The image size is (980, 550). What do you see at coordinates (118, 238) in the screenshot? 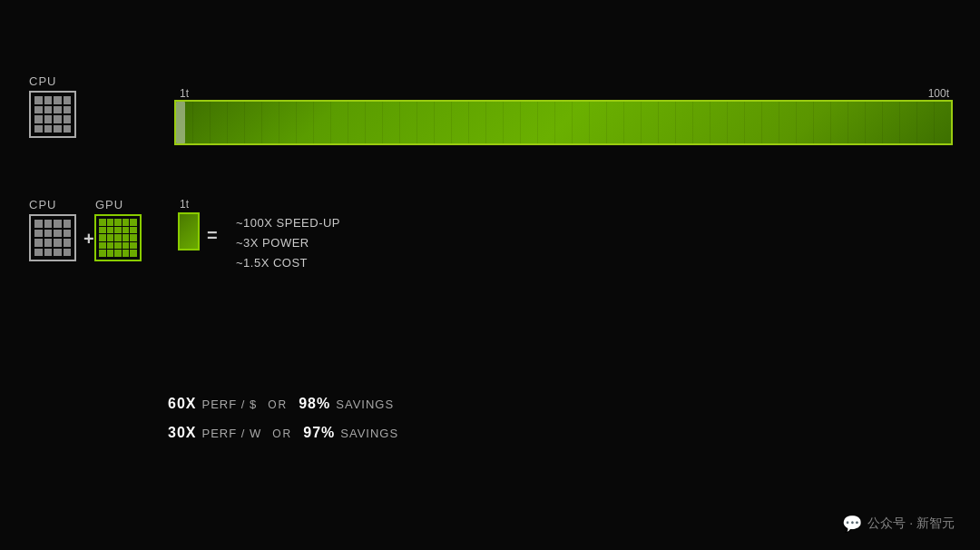
I see `gpu-chip-bottom` at bounding box center [118, 238].